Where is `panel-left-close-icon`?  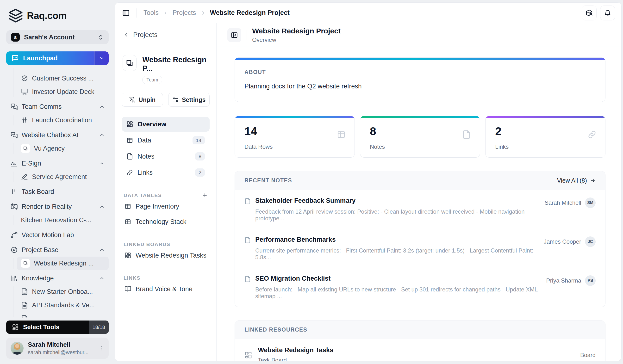
panel-left-close-icon is located at coordinates (234, 35).